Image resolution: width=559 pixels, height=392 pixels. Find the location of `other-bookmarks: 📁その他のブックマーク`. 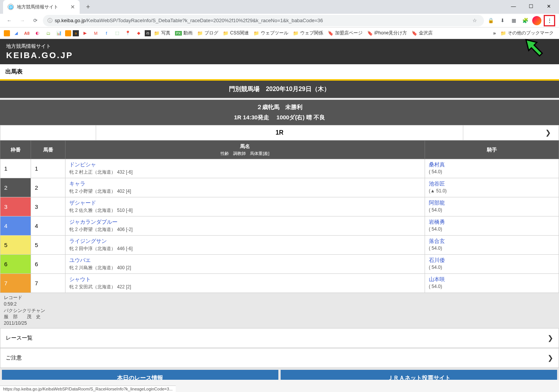

other-bookmarks: 📁その他のブックマーク is located at coordinates (527, 33).